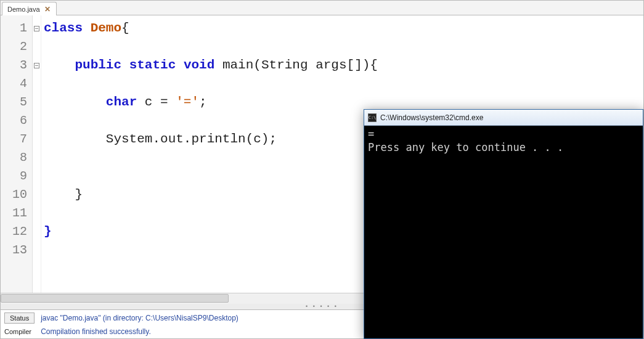 This screenshot has height=339, width=644. What do you see at coordinates (503, 118) in the screenshot?
I see `cmd-titlebar: C:\ C:\Windows\system32\cmd.exe` at bounding box center [503, 118].